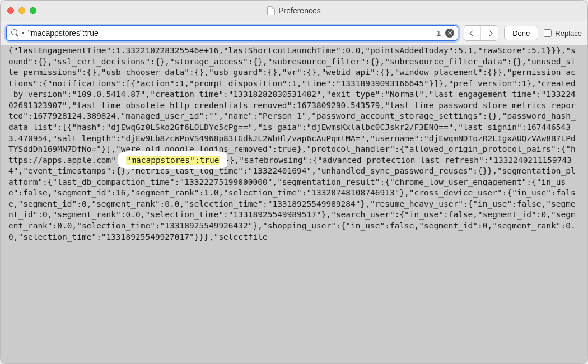 The width and height of the screenshot is (588, 364). I want to click on zoom-window-button, so click(33, 11).